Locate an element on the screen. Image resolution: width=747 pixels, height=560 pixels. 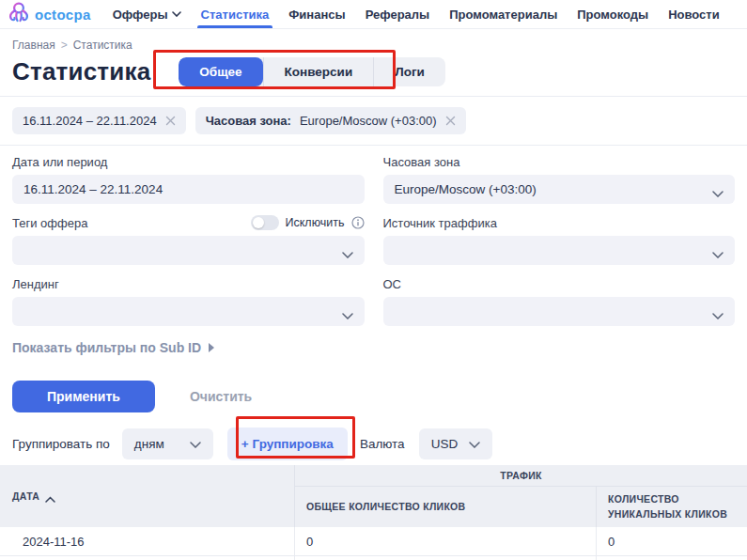
date-period-input: 16.11.2024 – 22.11.2024 is located at coordinates (188, 190).